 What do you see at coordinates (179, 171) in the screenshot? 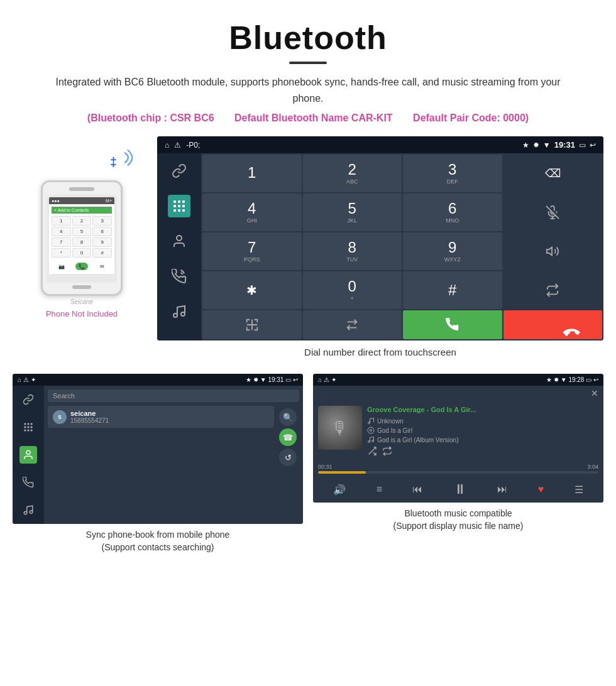
I see `sidebar-link-icon` at bounding box center [179, 171].